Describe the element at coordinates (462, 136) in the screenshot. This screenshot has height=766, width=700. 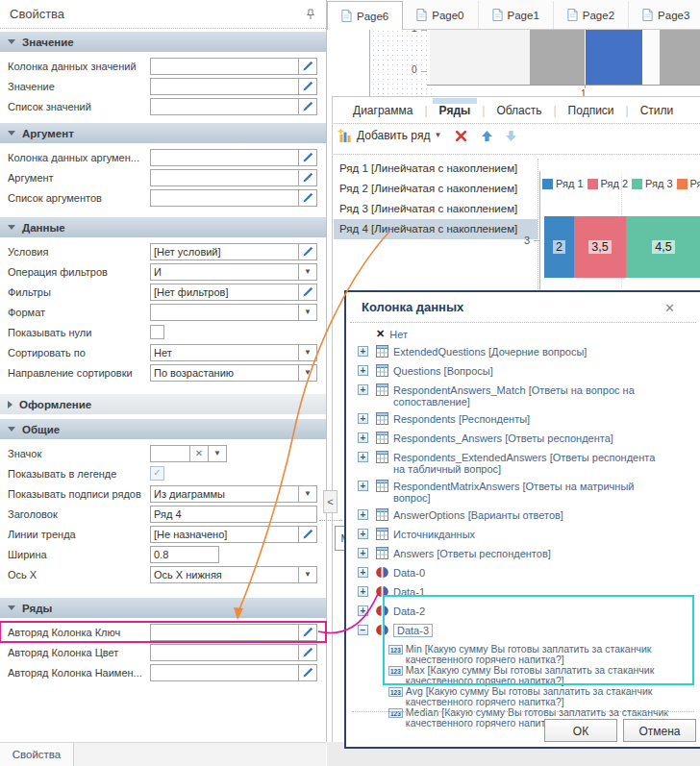
I see `delete-series-icon` at that location.